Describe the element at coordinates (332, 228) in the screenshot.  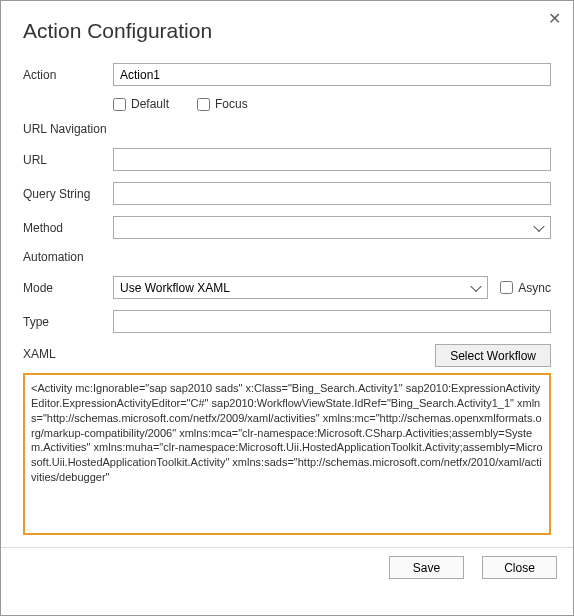
I see `method-select` at that location.